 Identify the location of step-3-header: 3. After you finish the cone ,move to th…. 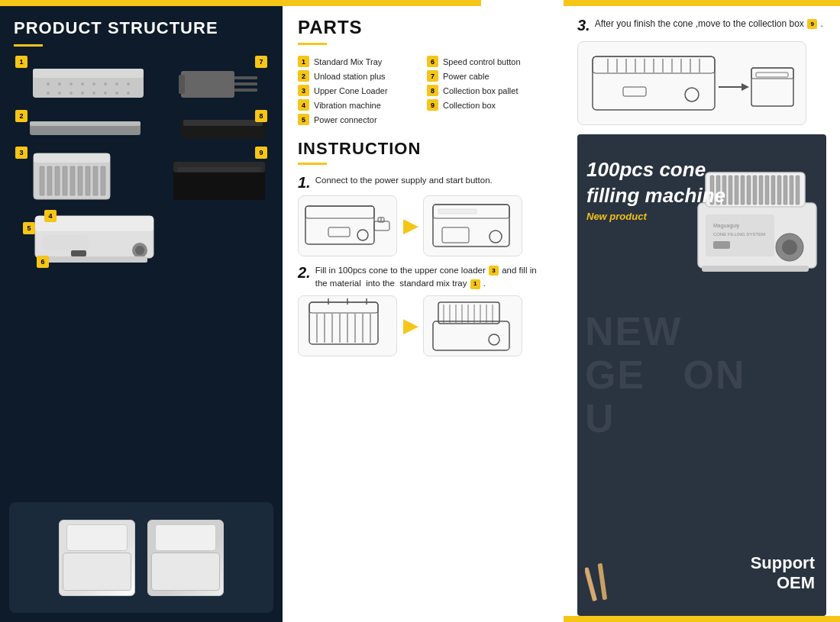
(702, 25).